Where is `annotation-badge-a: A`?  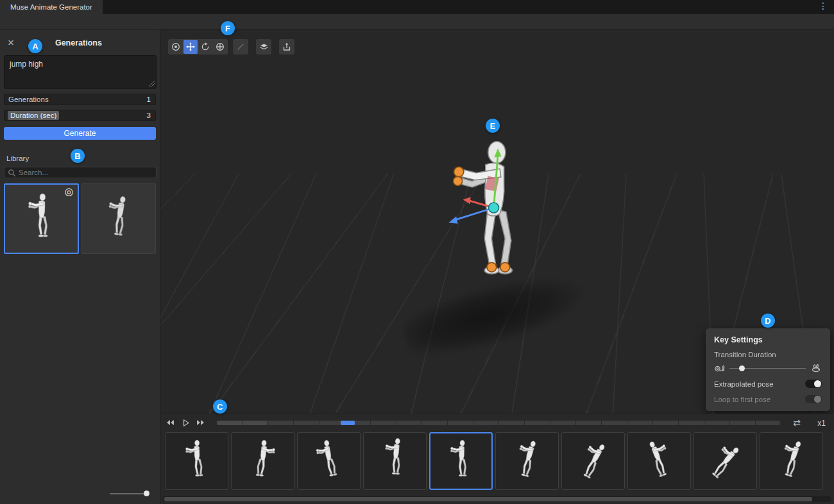
annotation-badge-a: A is located at coordinates (35, 46).